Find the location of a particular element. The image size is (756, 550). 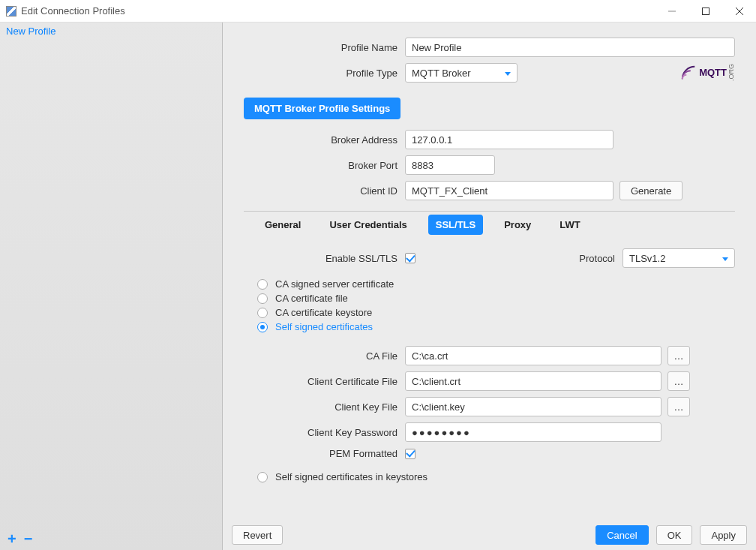

ok-button: OK is located at coordinates (675, 535).